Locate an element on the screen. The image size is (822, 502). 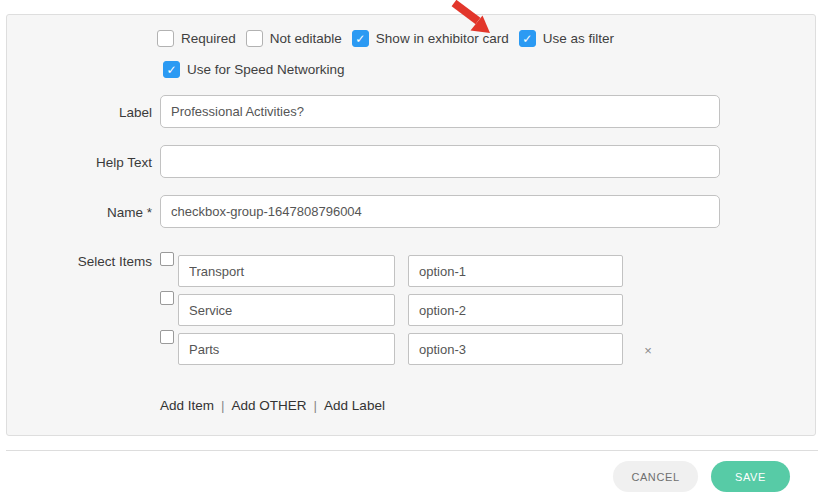
save-button: SAVE is located at coordinates (750, 476).